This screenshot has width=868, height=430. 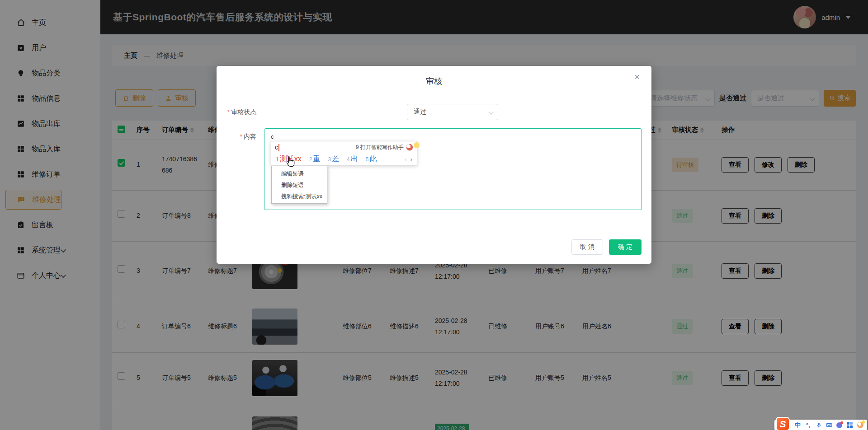 I want to click on menu-item-sogou-search: 搜狗搜索:测试xx, so click(x=299, y=197).